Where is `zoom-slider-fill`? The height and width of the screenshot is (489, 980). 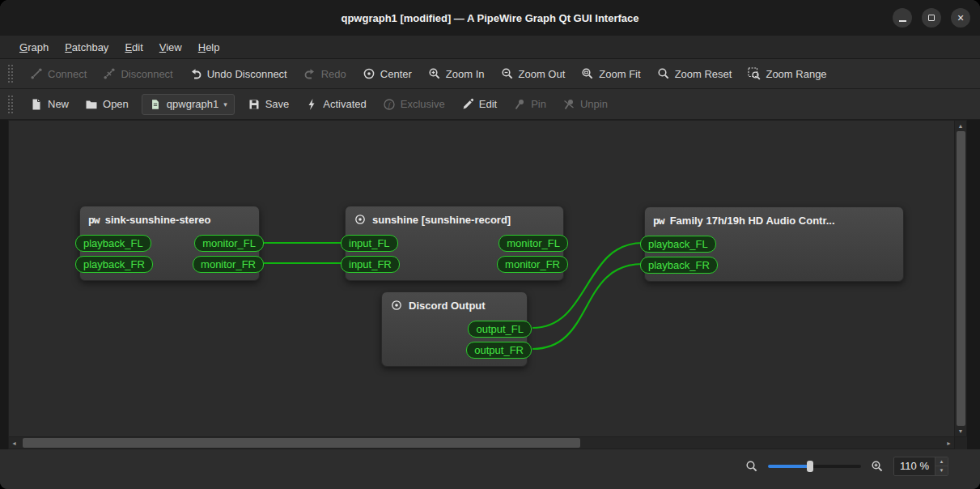 zoom-slider-fill is located at coordinates (789, 466).